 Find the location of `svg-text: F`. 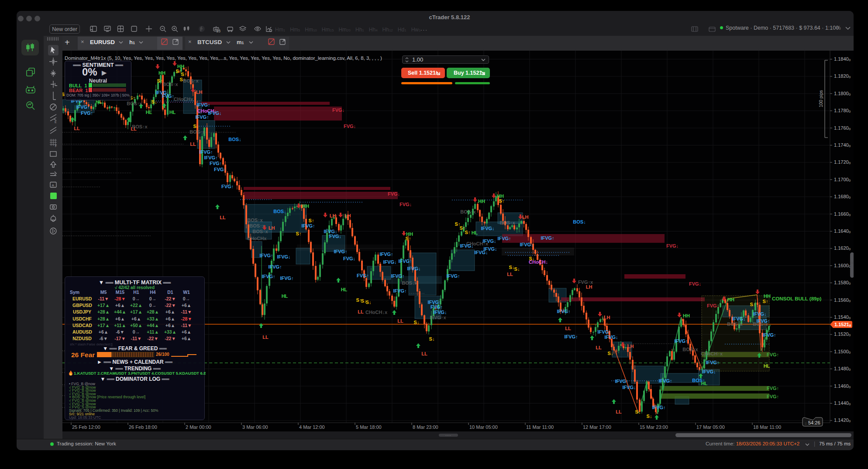

svg-text: F is located at coordinates (56, 146).